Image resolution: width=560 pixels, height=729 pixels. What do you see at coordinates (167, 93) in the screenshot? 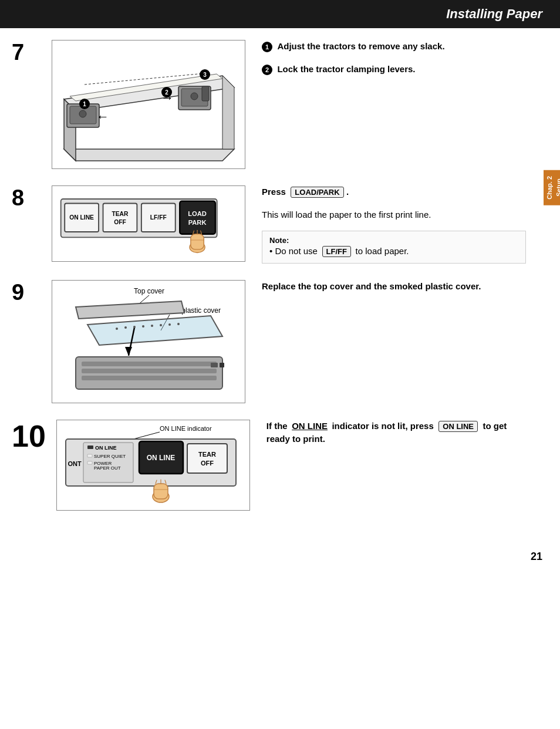
I see `svg-text: 2` at bounding box center [167, 93].